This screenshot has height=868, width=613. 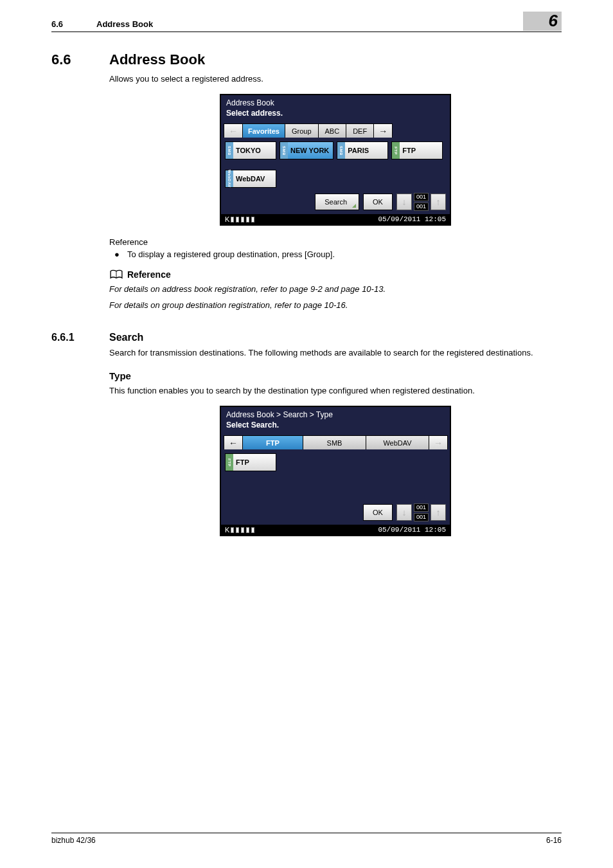 I want to click on panel-header: Address Book Select address., so click(x=335, y=108).